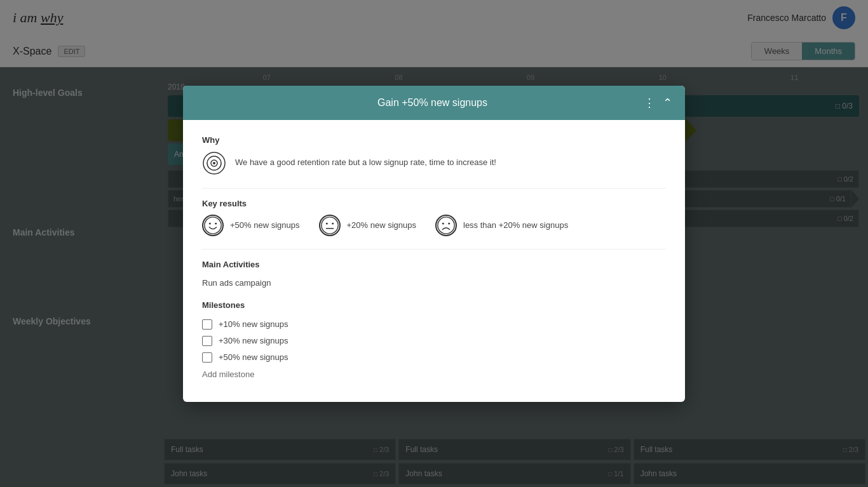 This screenshot has height=487, width=868. What do you see at coordinates (434, 357) in the screenshot?
I see `milestone-item-3: +50% new signups` at bounding box center [434, 357].